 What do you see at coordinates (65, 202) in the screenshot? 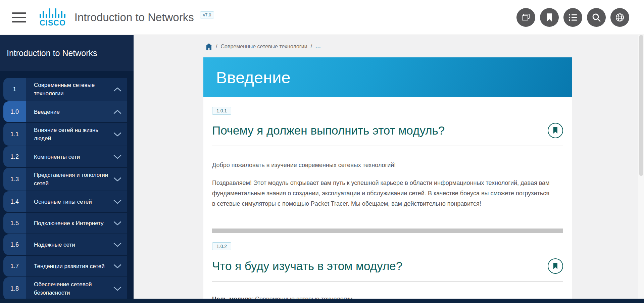
I see `sidebar-item-1.4: 1.4 Основные типы сетей` at bounding box center [65, 202].